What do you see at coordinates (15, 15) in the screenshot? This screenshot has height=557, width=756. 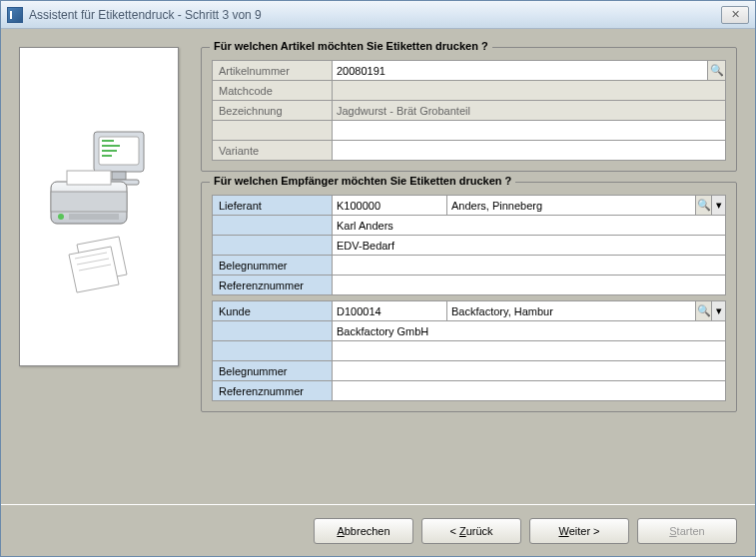 I see `app-icon` at bounding box center [15, 15].